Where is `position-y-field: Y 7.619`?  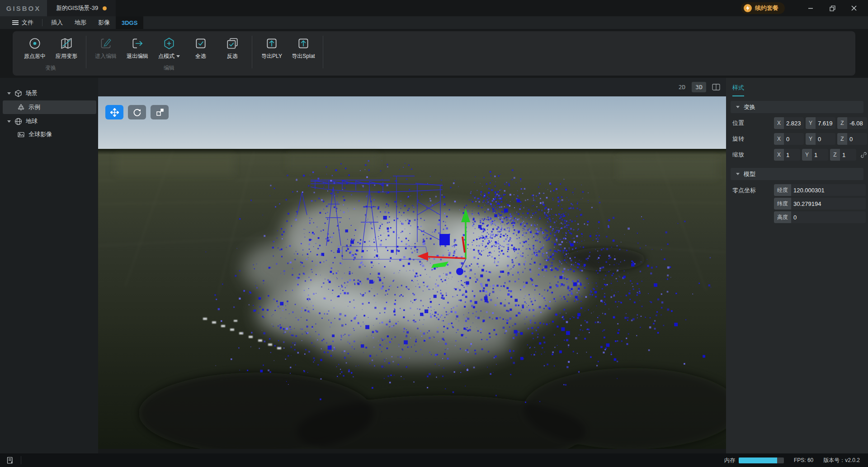 position-y-field: Y 7.619 is located at coordinates (821, 123).